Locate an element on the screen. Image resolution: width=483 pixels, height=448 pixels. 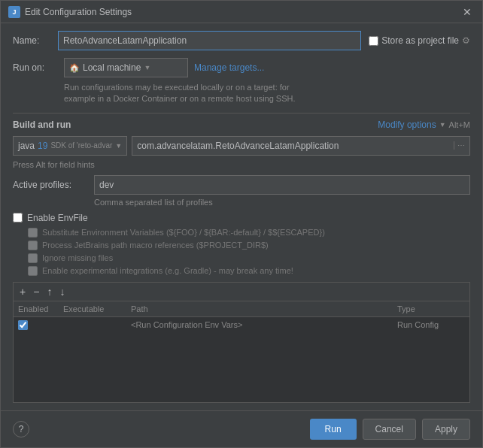
home-icon: 🏠 is located at coordinates (74, 68).